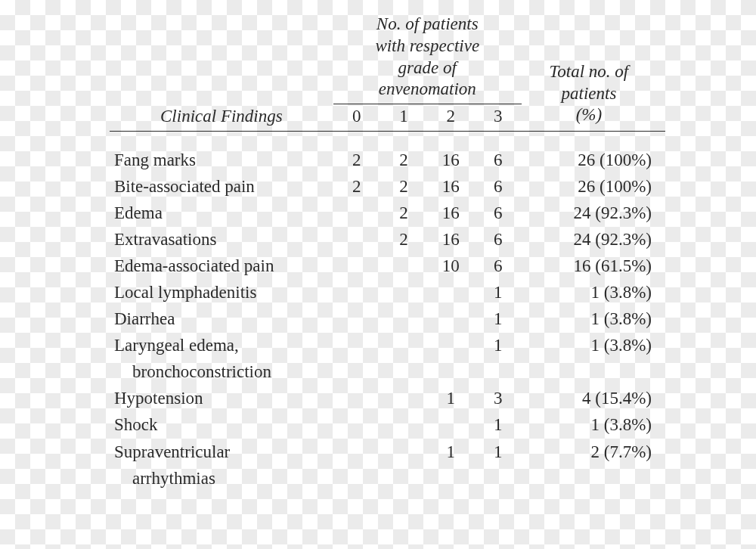 The height and width of the screenshot is (549, 756). What do you see at coordinates (593, 398) in the screenshot?
I see `row-total: 4 (15.4%)` at bounding box center [593, 398].